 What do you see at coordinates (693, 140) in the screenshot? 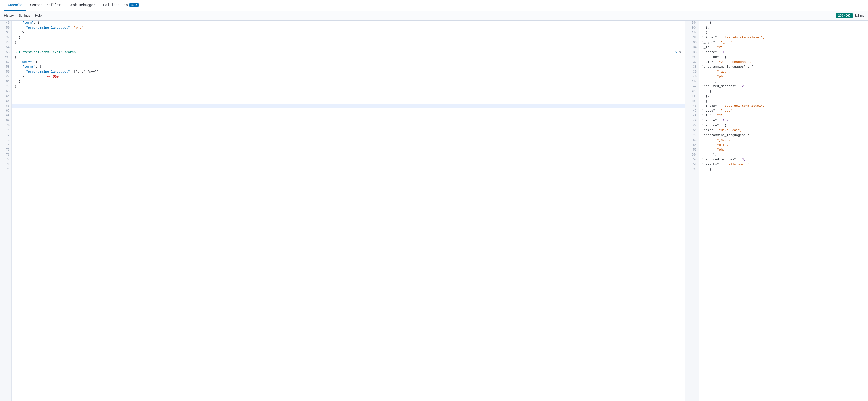
I see `response-line-number: 53` at bounding box center [693, 140].